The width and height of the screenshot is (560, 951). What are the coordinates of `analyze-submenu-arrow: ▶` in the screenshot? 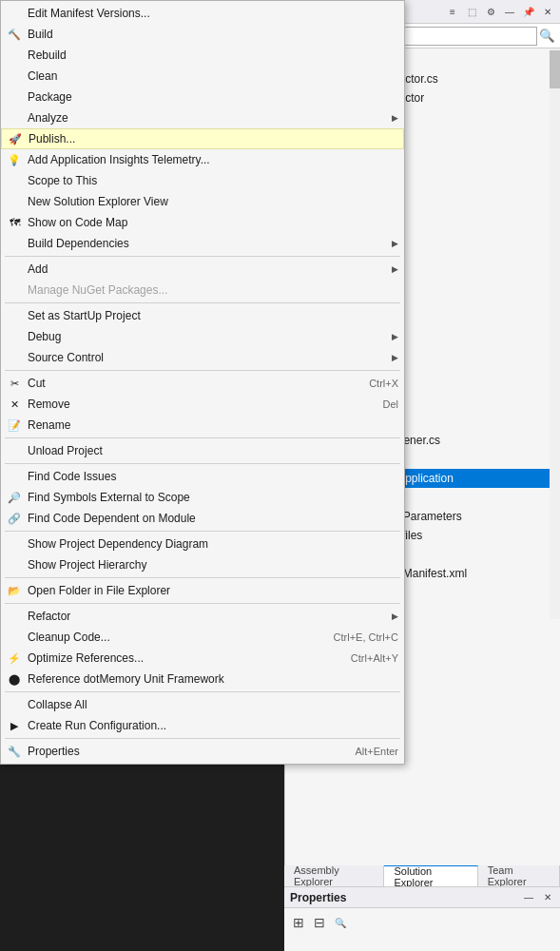 It's located at (396, 118).